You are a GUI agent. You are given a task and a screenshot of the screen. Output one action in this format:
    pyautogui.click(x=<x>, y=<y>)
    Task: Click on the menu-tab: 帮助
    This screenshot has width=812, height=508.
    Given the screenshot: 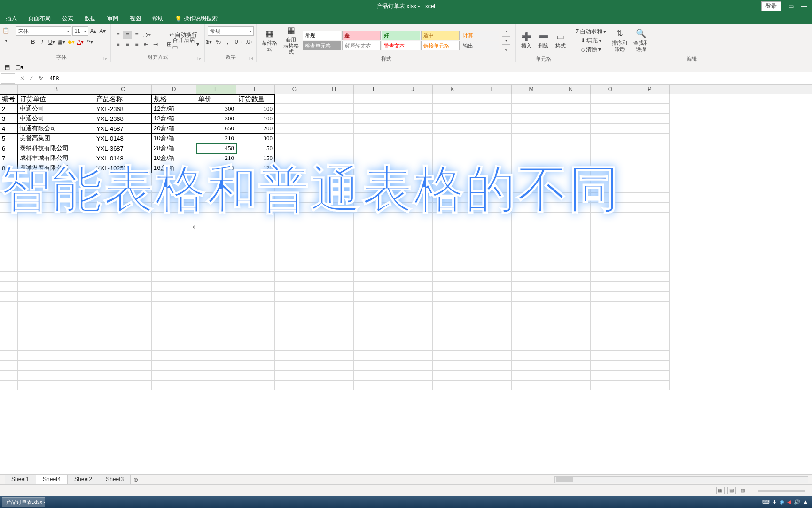 What is the action you would take?
    pyautogui.click(x=158, y=19)
    